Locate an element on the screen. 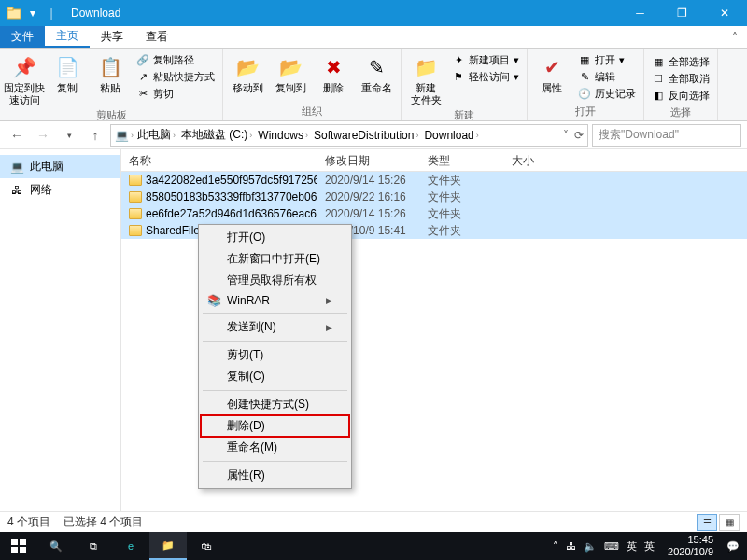 Image resolution: width=747 pixels, height=560 pixels. tray-ime-lang1: 英 is located at coordinates (631, 547).